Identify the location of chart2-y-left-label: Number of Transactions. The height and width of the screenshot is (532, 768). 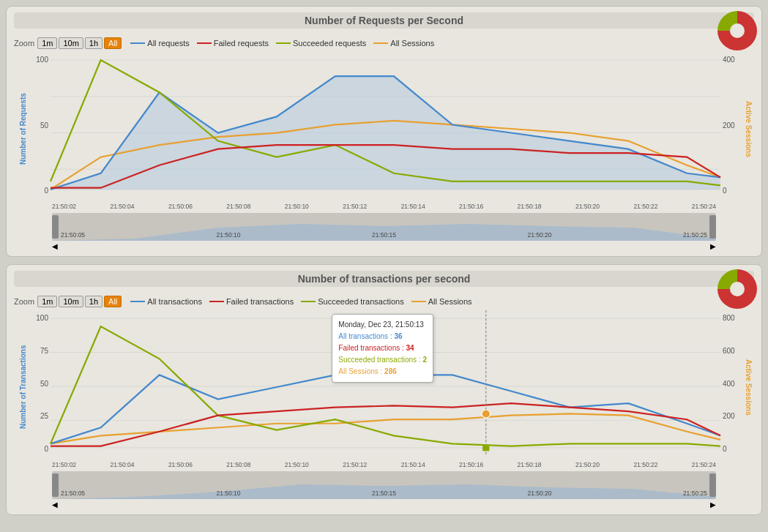
(23, 387).